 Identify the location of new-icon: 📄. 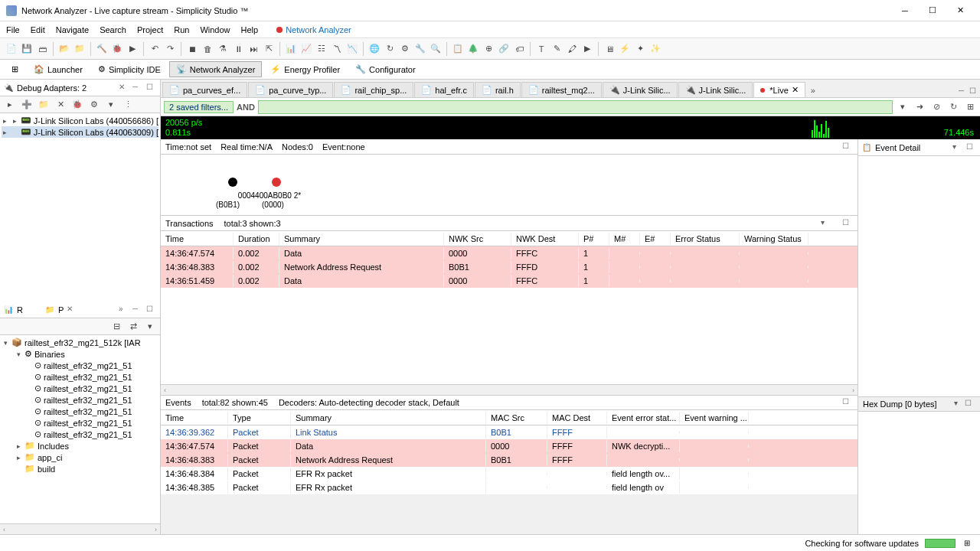
(11, 49).